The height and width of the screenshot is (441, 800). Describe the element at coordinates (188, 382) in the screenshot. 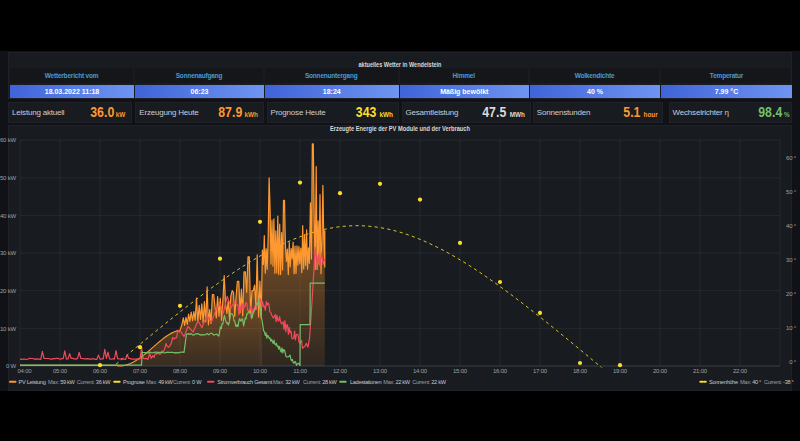

I see `svg-text: Current: 0 W` at that location.